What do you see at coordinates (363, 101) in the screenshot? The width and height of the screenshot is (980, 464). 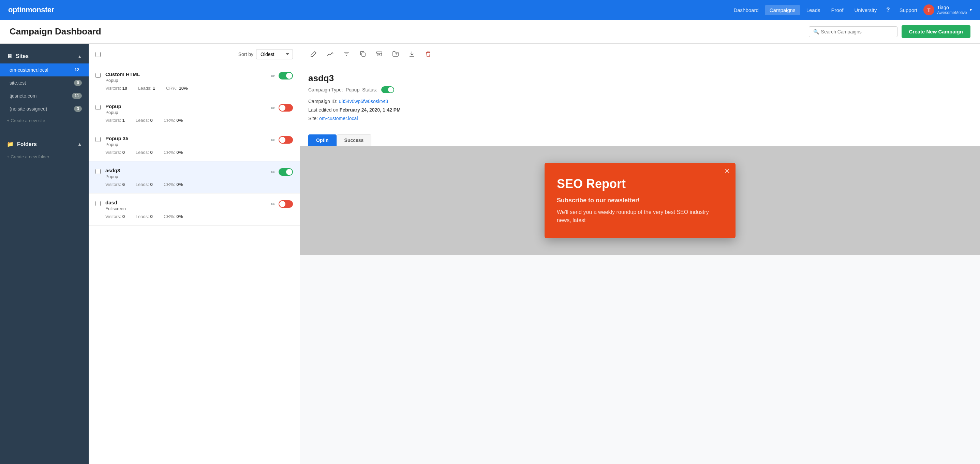 I see `campaign-id-link: u854v0wp6fw0sosktvt3` at bounding box center [363, 101].